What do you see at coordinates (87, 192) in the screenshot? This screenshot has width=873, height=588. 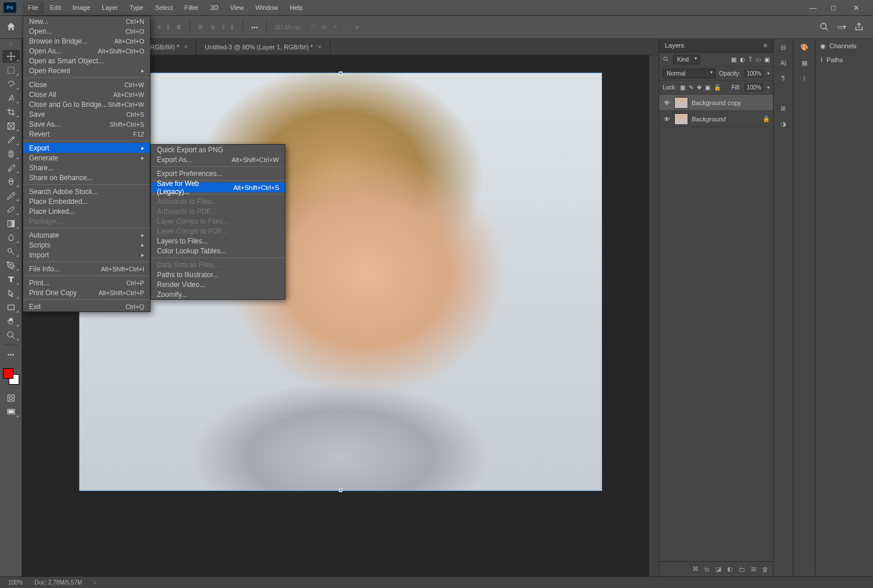 I see `menu-item-search-adobe-stock: Search Adobe Stock...` at bounding box center [87, 192].